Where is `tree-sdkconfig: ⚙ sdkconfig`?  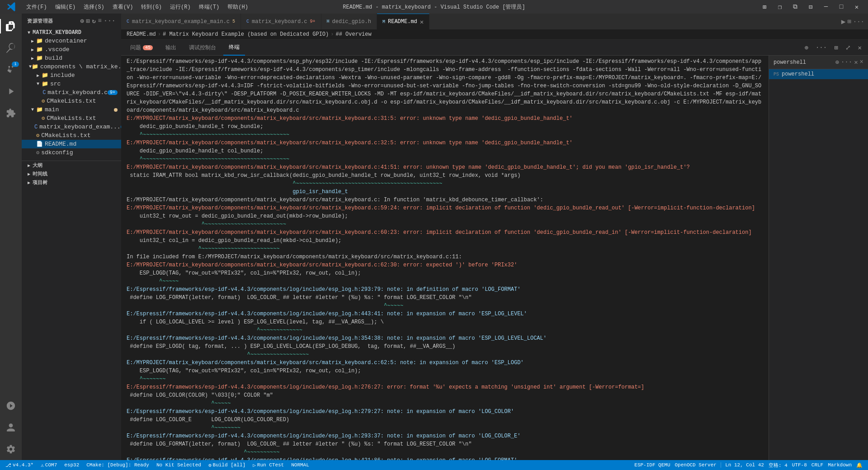 tree-sdkconfig: ⚙ sdkconfig is located at coordinates (71, 153).